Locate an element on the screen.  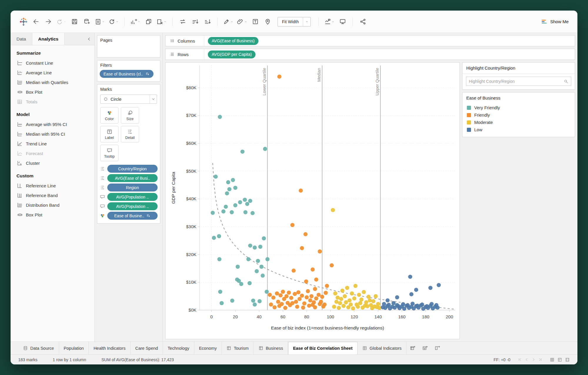
show-sheet-sorter-button is located at coordinates (552, 360).